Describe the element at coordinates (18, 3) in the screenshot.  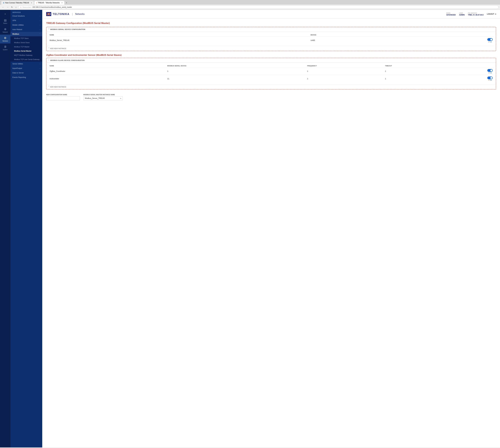
I see `tab-1: ⊞ Now Connect Teltonika TRB145 ✕` at that location.